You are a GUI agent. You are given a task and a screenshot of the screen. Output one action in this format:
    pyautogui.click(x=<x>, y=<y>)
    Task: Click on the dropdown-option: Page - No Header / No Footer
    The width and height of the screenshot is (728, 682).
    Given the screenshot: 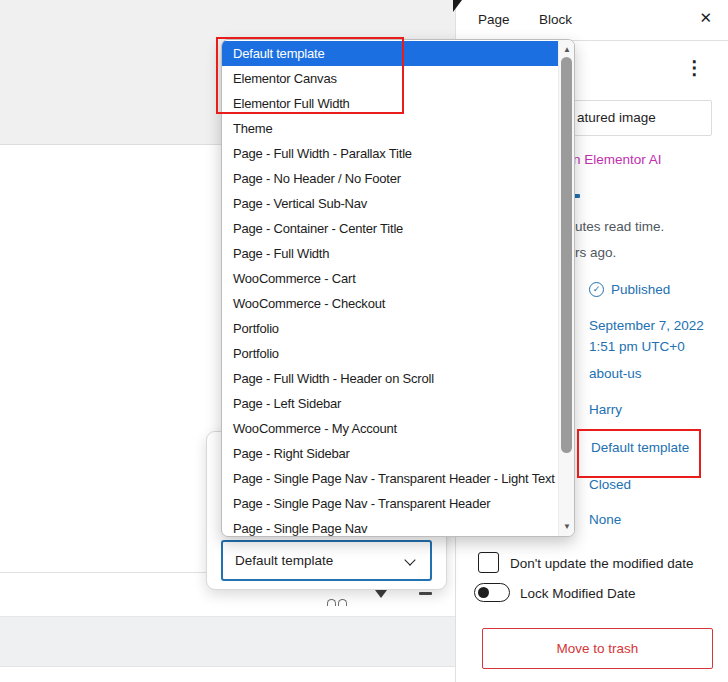 What is the action you would take?
    pyautogui.click(x=390, y=178)
    